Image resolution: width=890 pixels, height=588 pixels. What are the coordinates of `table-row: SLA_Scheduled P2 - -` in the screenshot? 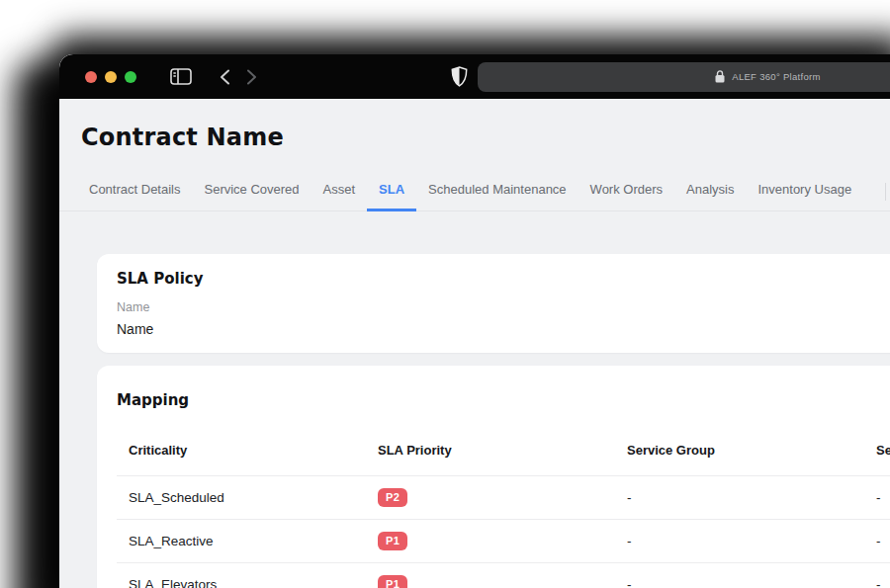 It's located at (503, 498).